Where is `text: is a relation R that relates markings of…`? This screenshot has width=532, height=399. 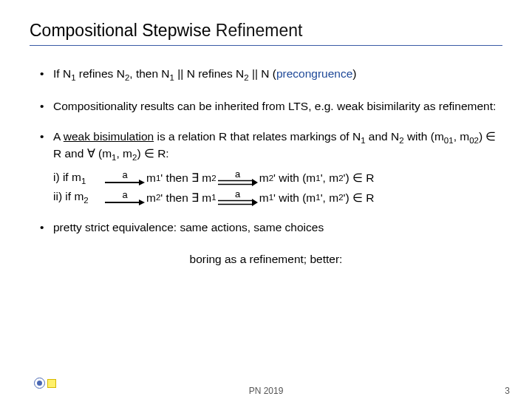 text: is a relation R that relates markings of… is located at coordinates (257, 136).